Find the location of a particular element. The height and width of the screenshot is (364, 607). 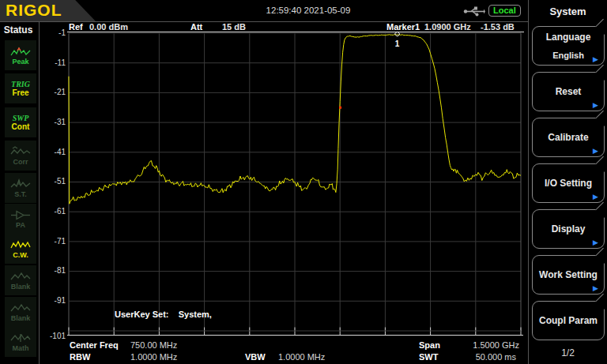

status-item-label: Free is located at coordinates (21, 93).